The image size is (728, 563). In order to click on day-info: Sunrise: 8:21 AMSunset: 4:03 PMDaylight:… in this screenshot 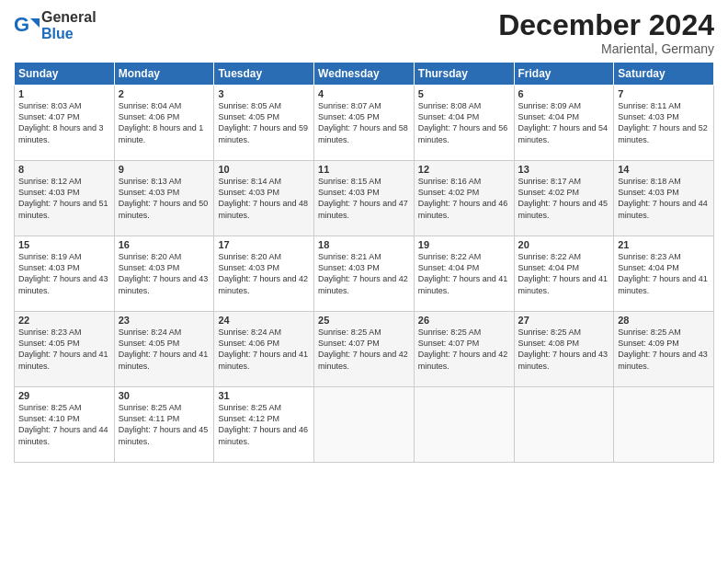, I will do `click(364, 274)`.